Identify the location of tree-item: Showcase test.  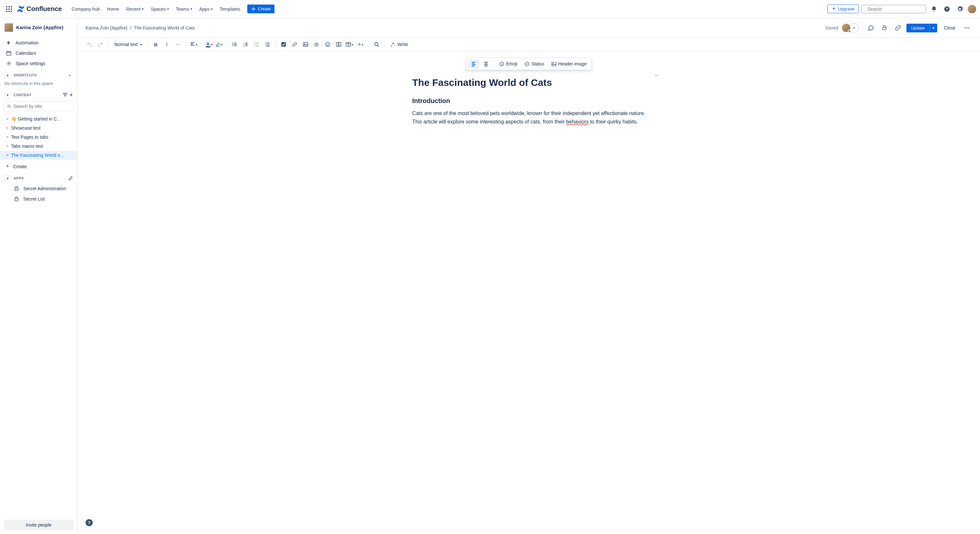
(39, 128).